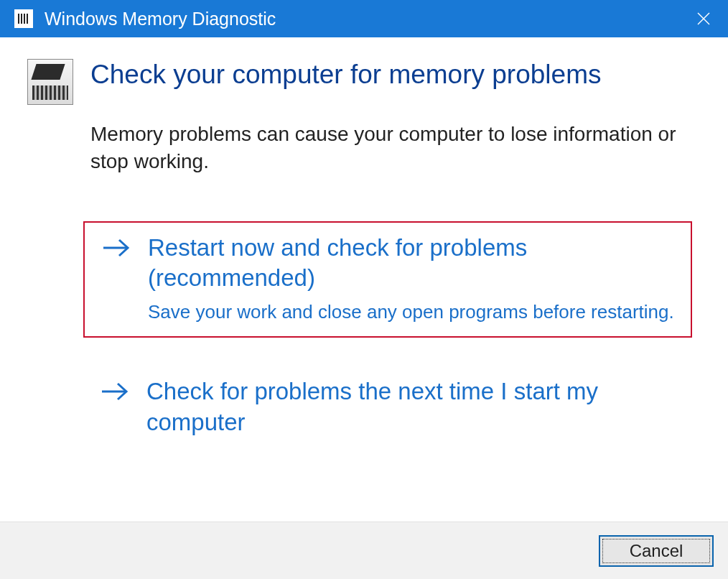 This screenshot has height=579, width=728. What do you see at coordinates (364, 19) in the screenshot?
I see `titlebar: Windows Memory Diagnostic` at bounding box center [364, 19].